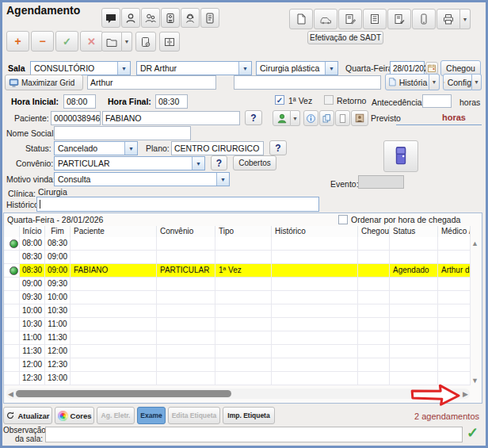  What do you see at coordinates (131, 17) in the screenshot?
I see `patient-button` at bounding box center [131, 17].